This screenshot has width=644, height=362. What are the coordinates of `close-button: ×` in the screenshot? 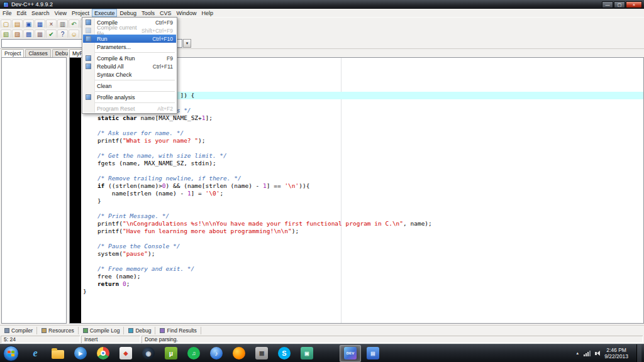 It's located at (634, 5).